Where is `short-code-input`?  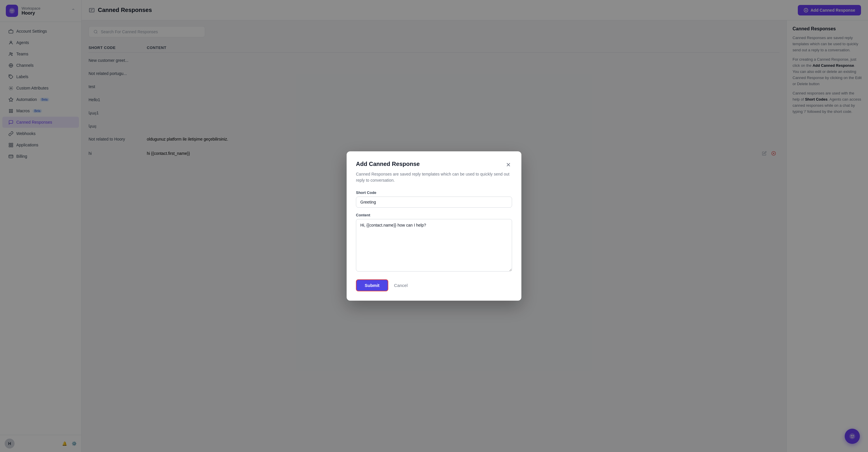
short-code-input is located at coordinates (434, 202).